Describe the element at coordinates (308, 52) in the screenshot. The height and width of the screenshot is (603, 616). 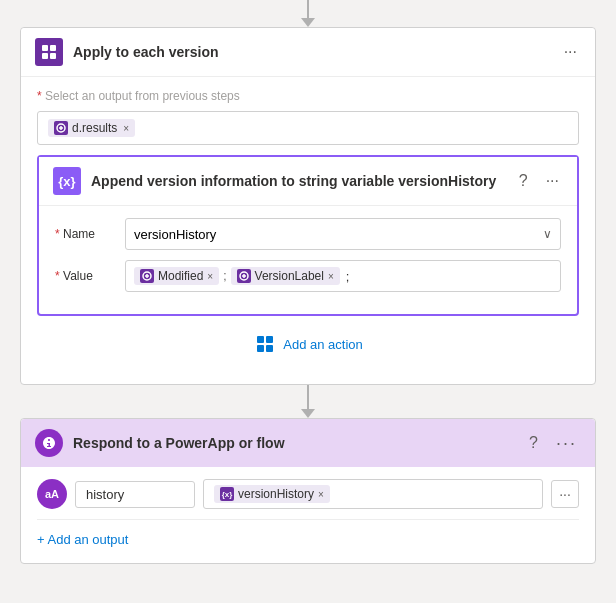
I see `apply-each-header: Apply to each version ···` at that location.